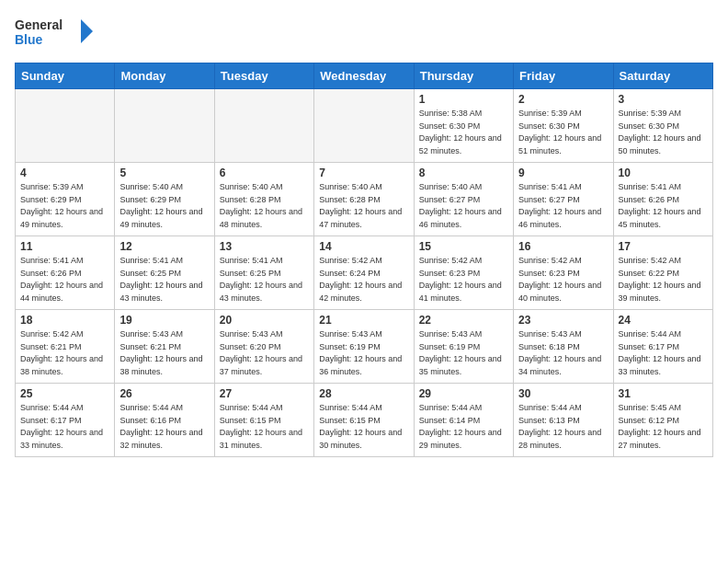 Image resolution: width=728 pixels, height=563 pixels. What do you see at coordinates (463, 320) in the screenshot?
I see `day-number: 22` at bounding box center [463, 320].